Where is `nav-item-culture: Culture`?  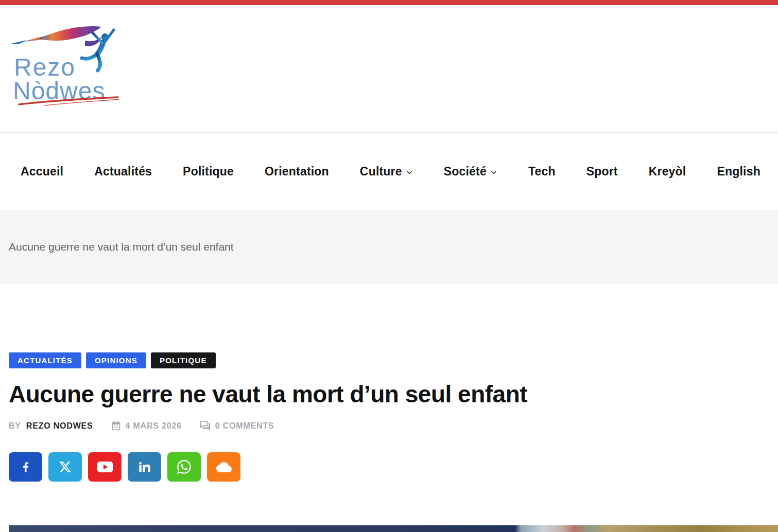 nav-item-culture: Culture is located at coordinates (386, 172).